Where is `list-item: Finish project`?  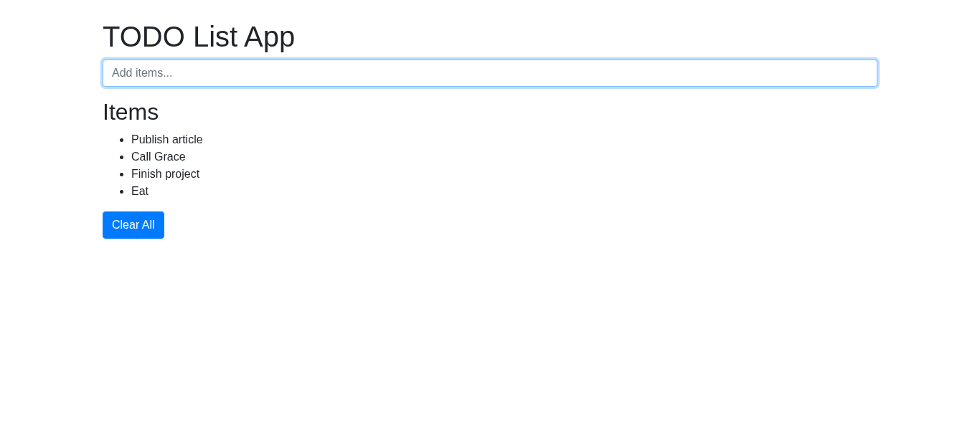 list-item: Finish project is located at coordinates (504, 174).